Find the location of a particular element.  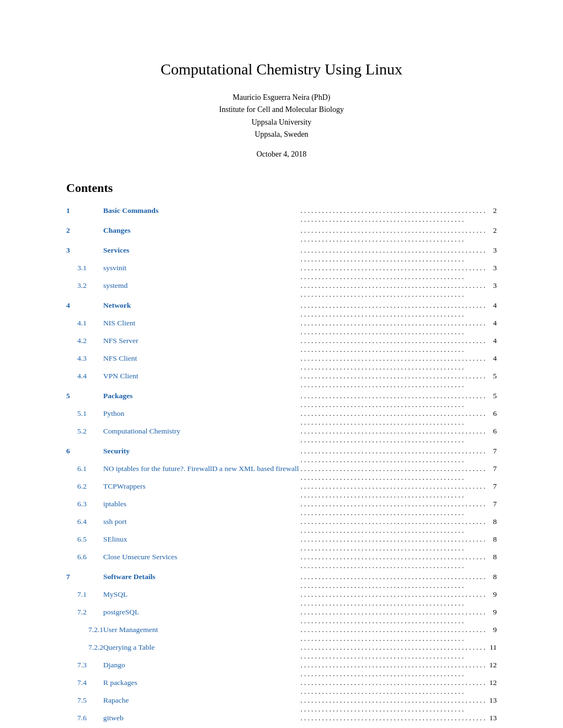

toc-num: 7.2.1 is located at coordinates (85, 634).